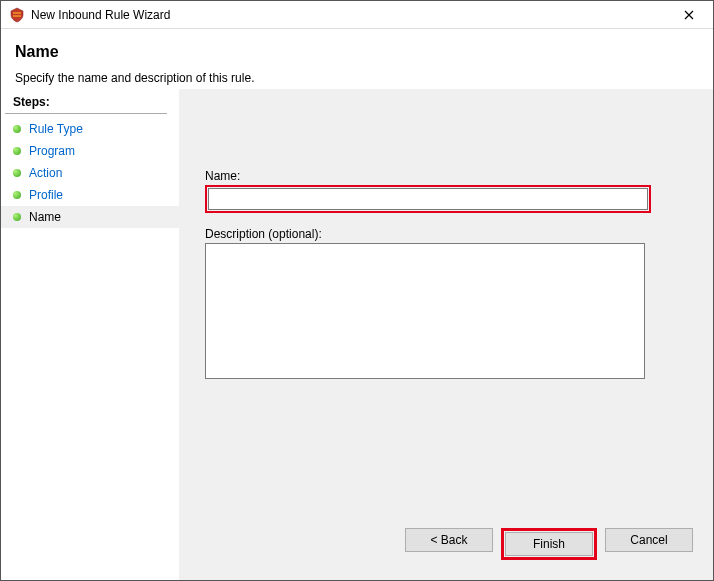 The height and width of the screenshot is (581, 714). I want to click on step-label: Rule Type, so click(56, 129).